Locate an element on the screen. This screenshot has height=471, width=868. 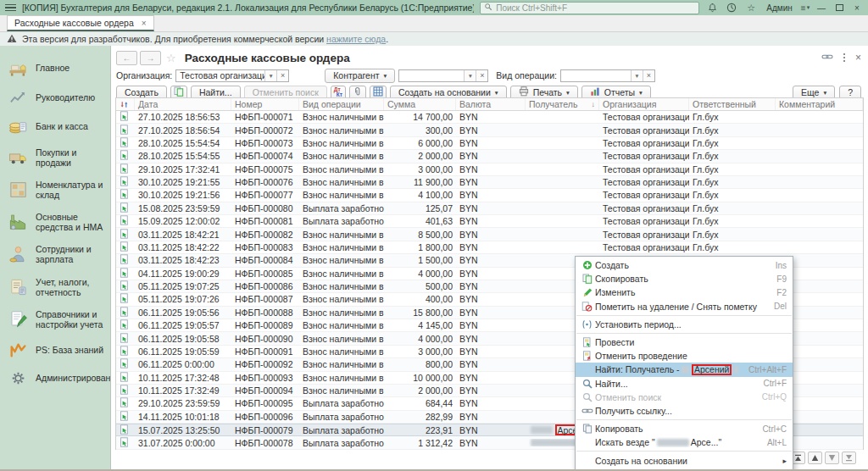
counterparty-combo-dropdown-icon: ▾ is located at coordinates (470, 76).